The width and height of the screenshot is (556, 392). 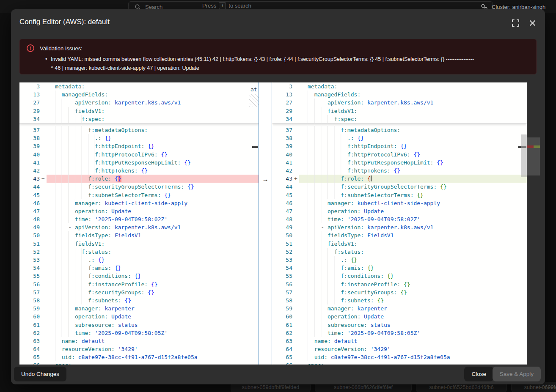 What do you see at coordinates (265, 223) in the screenshot?
I see `diff-gutter: →` at bounding box center [265, 223].